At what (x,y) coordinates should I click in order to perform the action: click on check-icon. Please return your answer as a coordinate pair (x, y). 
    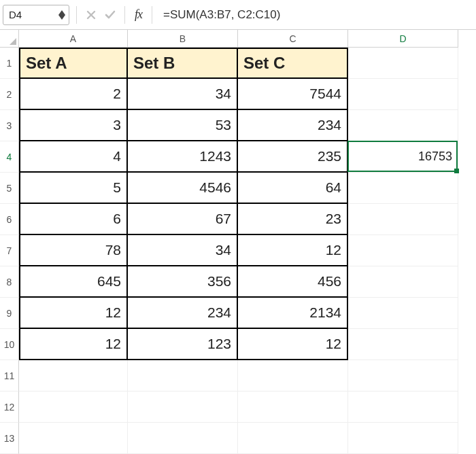
    Looking at the image, I should click on (110, 15).